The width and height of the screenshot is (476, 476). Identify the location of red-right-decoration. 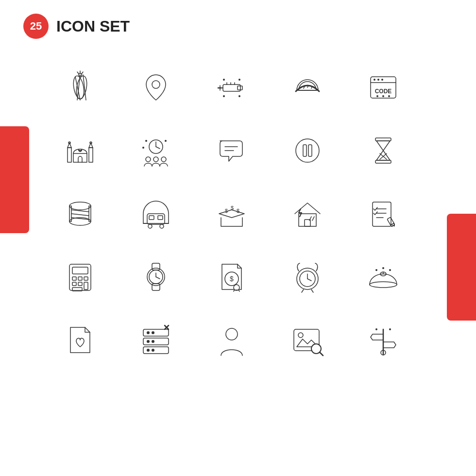
(461, 267).